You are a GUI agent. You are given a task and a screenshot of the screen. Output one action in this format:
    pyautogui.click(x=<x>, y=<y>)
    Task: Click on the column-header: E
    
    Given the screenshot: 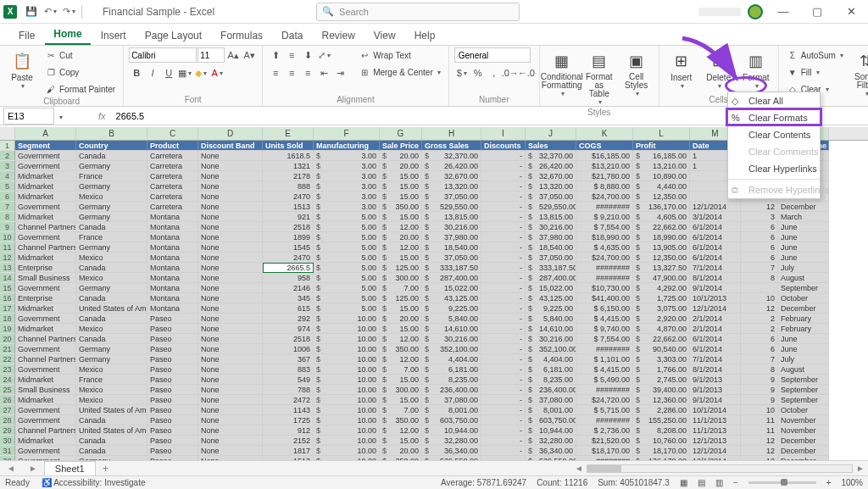 What is the action you would take?
    pyautogui.click(x=288, y=134)
    